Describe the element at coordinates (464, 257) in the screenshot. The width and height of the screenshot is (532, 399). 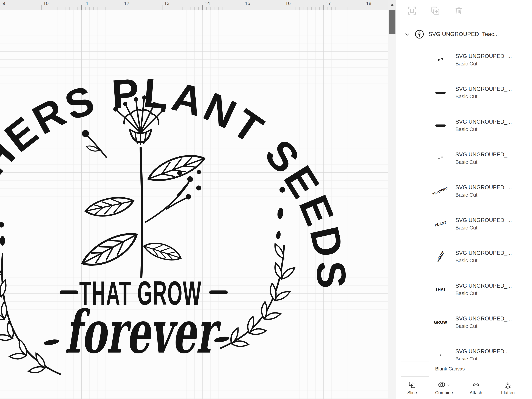
I see `layer-item: SEEDS SVG UNGROUPED_... Basic Cut` at that location.